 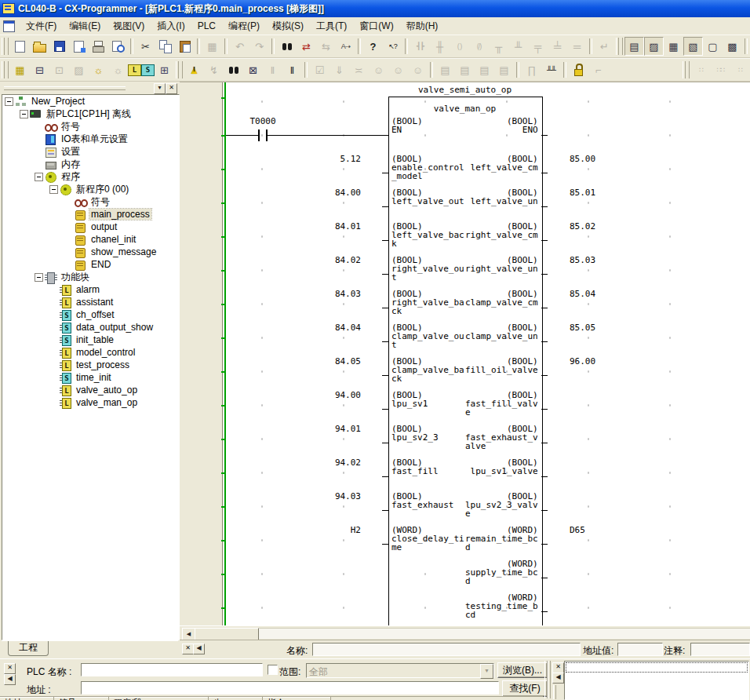 I want to click on tree-item-function-blocks: 功能块, so click(x=91, y=277).